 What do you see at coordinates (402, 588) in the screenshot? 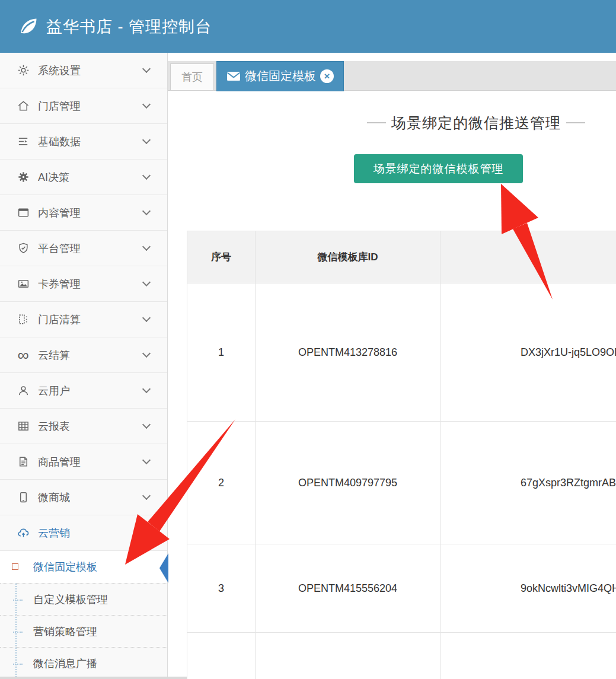
I see `table-row: 3 OPENTM415556204 9okNcwlti3vMIG4QHhMZ5E…` at bounding box center [402, 588].